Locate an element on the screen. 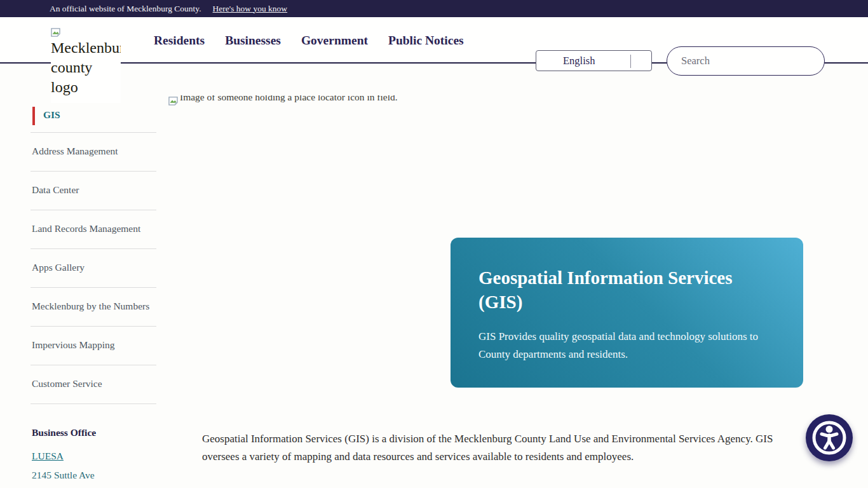  language-selector-divider is located at coordinates (630, 61).